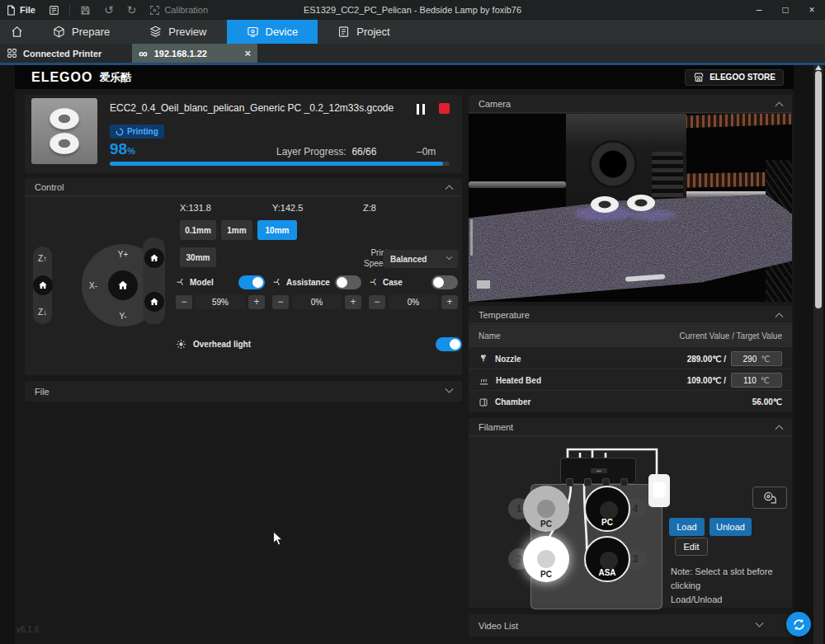 This screenshot has height=644, width=825. I want to click on chevron-down-icon, so click(449, 257).